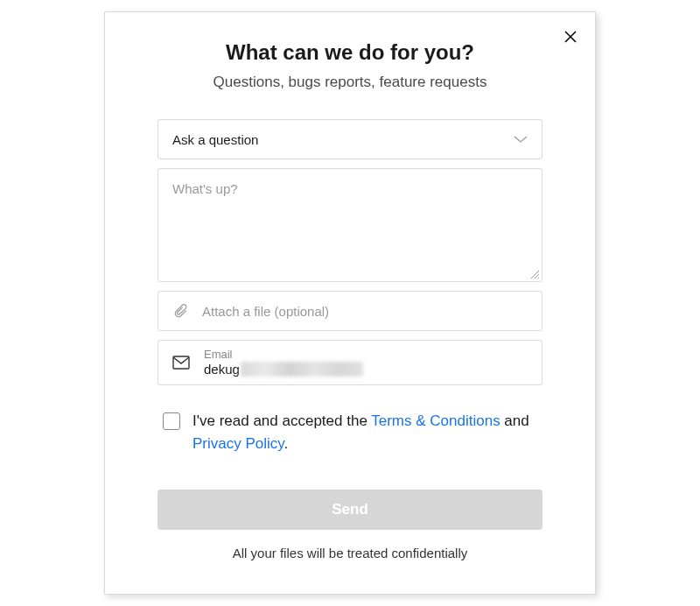 Image resolution: width=700 pixels, height=606 pixels. I want to click on privacy-link: Privacy Policy, so click(238, 443).